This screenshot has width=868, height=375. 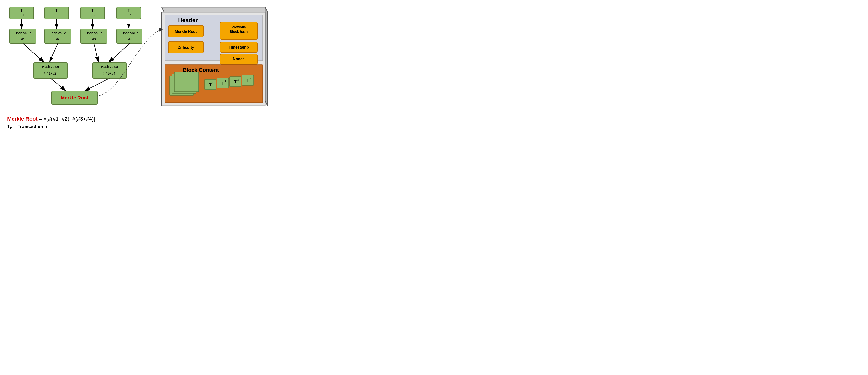 I want to click on svg-text: #(#1+#2), so click(x=51, y=74).